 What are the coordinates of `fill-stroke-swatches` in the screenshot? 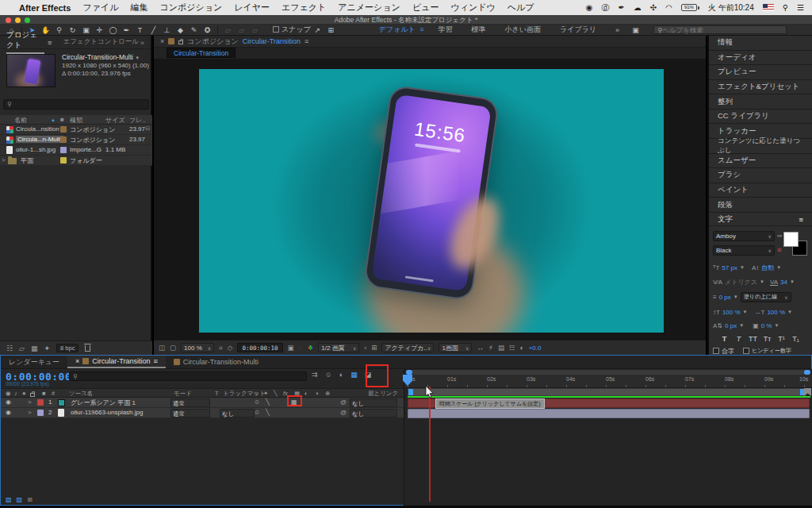 It's located at (795, 244).